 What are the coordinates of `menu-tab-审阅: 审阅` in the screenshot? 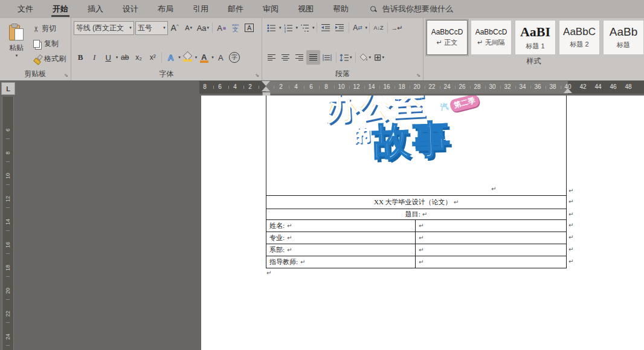 It's located at (271, 9).